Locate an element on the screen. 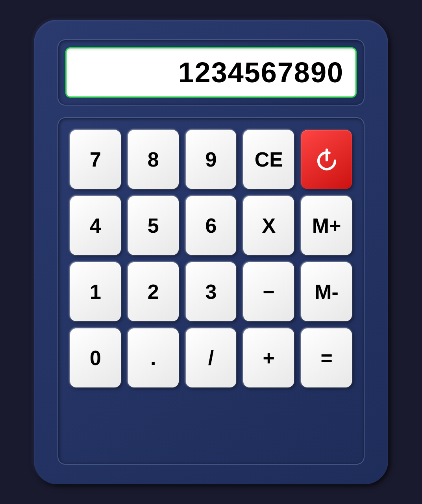 The height and width of the screenshot is (504, 422). btn-minus: − is located at coordinates (268, 292).